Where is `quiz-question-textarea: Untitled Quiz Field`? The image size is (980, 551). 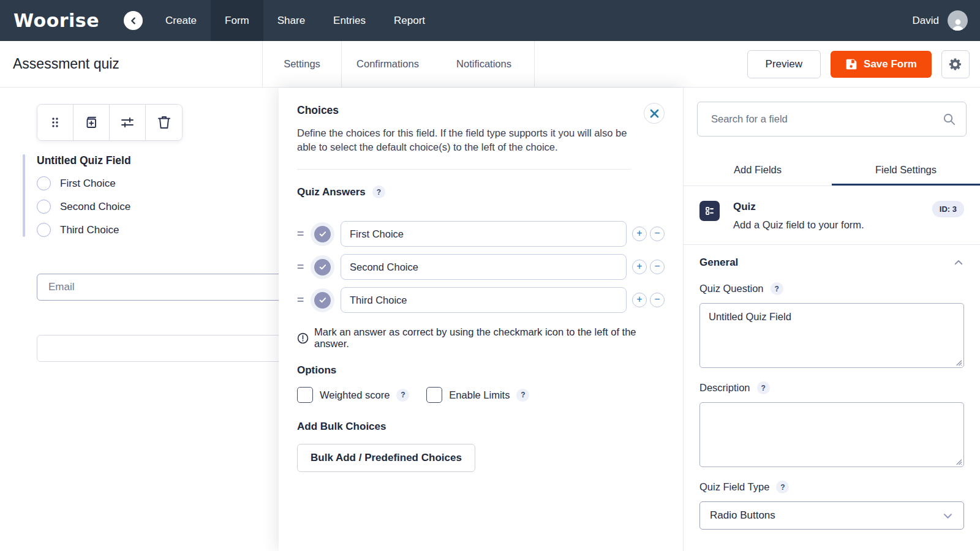
quiz-question-textarea: Untitled Quiz Field is located at coordinates (832, 335).